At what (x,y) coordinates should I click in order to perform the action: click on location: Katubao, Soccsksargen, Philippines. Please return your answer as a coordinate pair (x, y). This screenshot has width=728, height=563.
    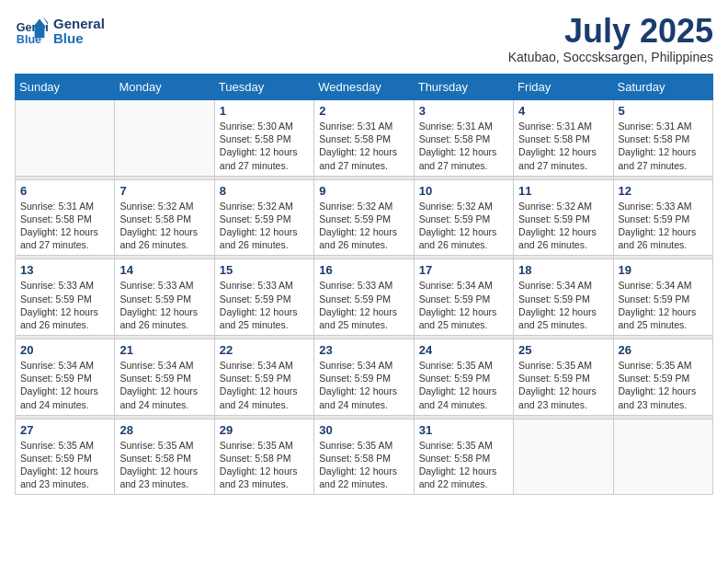
    Looking at the image, I should click on (610, 57).